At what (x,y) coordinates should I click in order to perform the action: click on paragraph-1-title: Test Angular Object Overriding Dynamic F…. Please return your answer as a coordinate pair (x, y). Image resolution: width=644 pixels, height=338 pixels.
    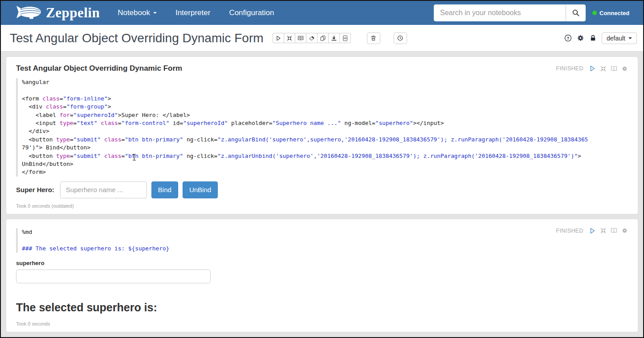
    Looking at the image, I should click on (99, 68).